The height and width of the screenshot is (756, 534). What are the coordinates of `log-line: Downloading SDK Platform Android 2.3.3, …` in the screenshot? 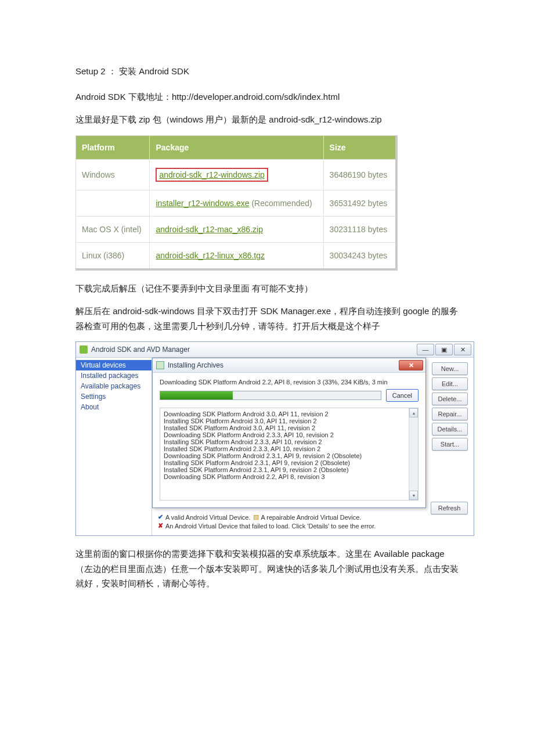 It's located at (289, 435).